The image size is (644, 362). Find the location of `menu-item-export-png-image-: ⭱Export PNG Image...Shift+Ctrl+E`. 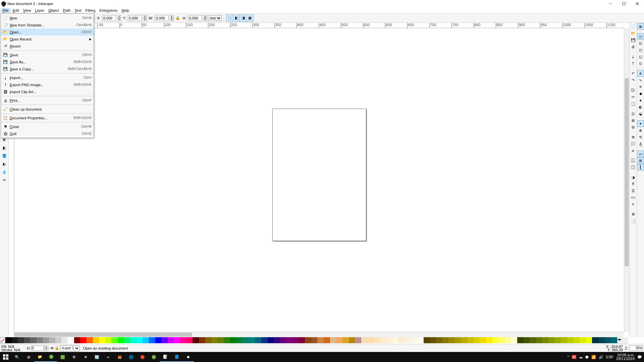

menu-item-export-png-image-: ⭱Export PNG Image...Shift+Ctrl+E is located at coordinates (47, 84).